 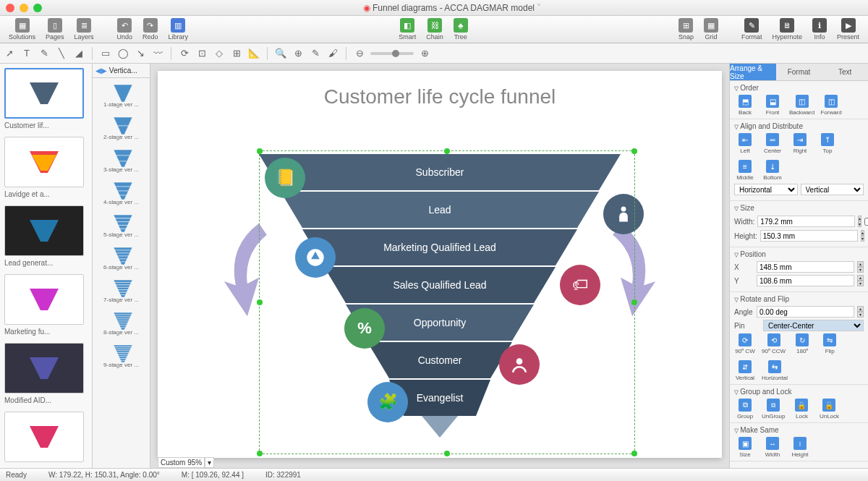 I want to click on section-make-same: Make Same, so click(x=799, y=430).